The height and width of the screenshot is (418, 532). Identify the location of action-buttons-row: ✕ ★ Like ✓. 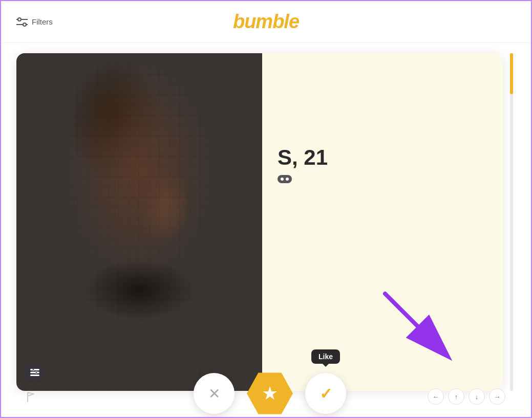
(260, 393).